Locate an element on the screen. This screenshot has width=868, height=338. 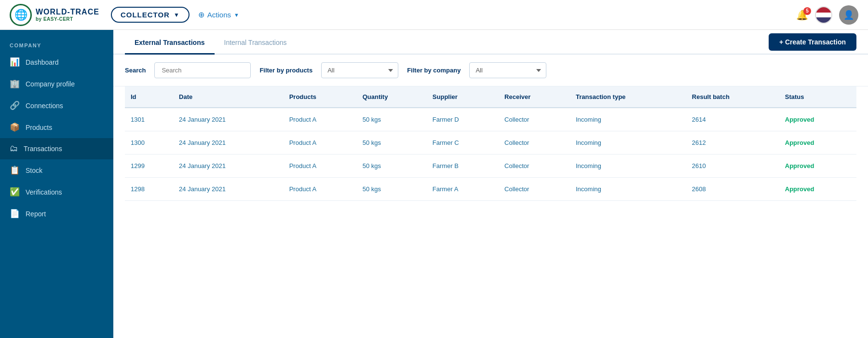
logo-sub: by EASY-CERT is located at coordinates (68, 19).